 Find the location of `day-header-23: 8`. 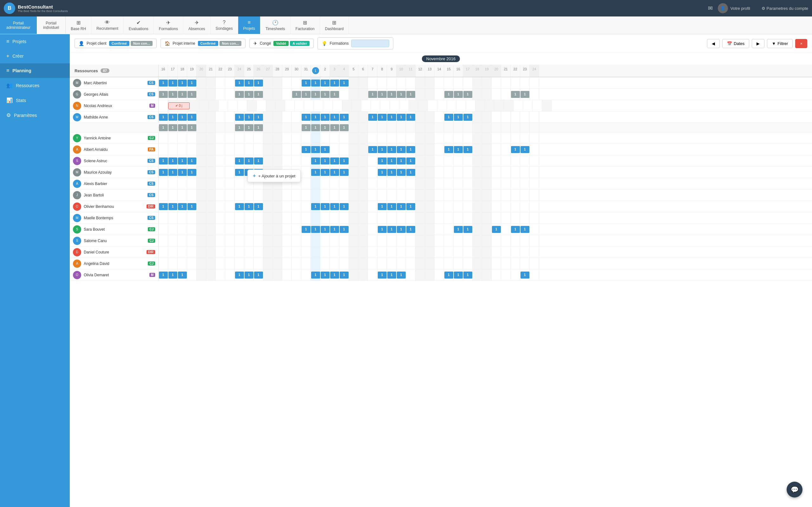

day-header-23: 8 is located at coordinates (382, 71).